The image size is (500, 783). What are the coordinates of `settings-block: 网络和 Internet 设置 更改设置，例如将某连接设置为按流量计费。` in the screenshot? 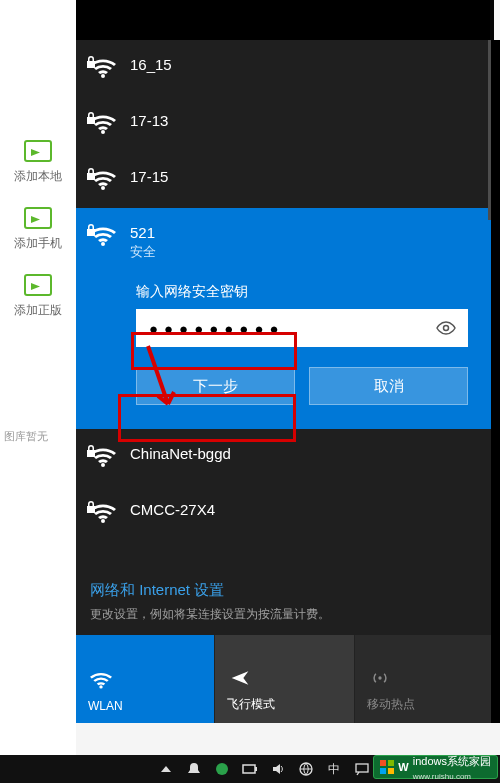 It's located at (285, 605).